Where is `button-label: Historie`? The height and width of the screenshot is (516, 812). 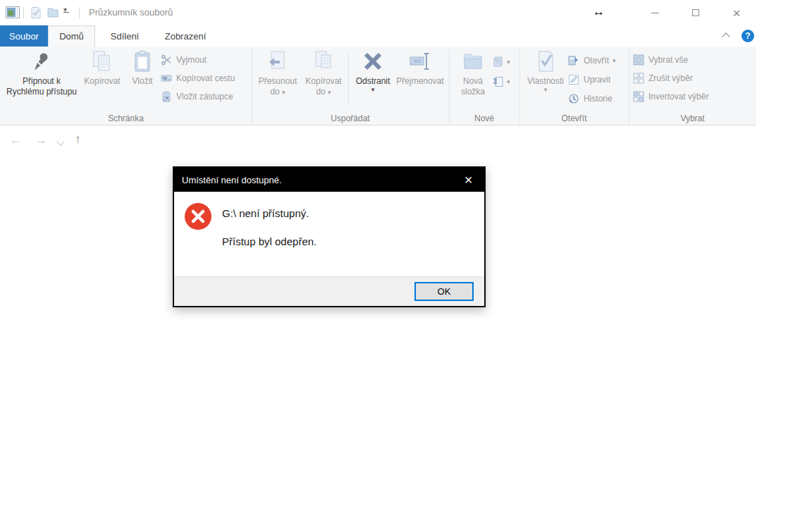
button-label: Historie is located at coordinates (598, 99).